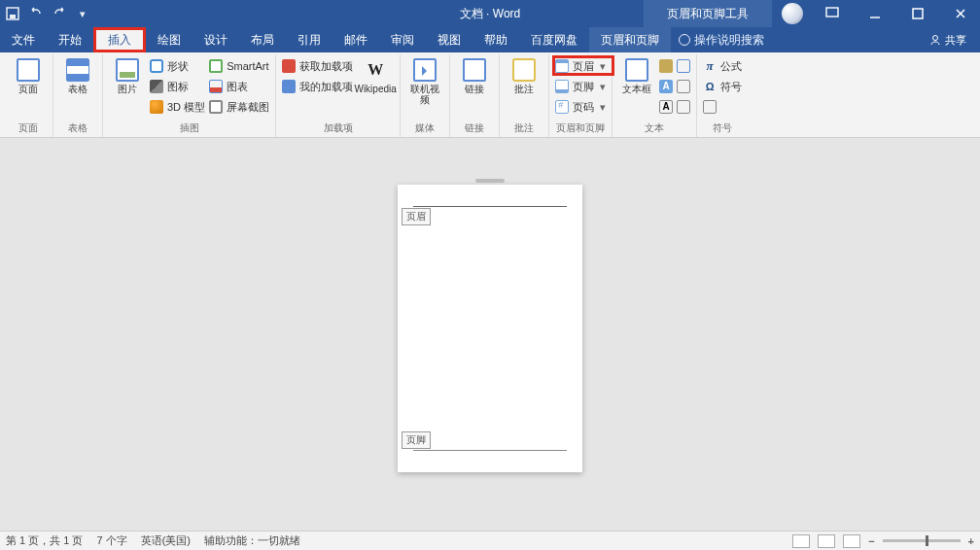 Image resolution: width=980 pixels, height=550 pixels. I want to click on footer-icon, so click(562, 86).